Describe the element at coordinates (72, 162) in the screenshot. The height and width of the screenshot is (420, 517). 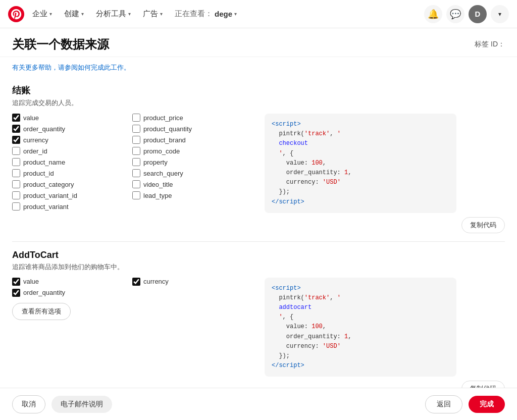
I see `checkbox-product-name: product_name` at that location.